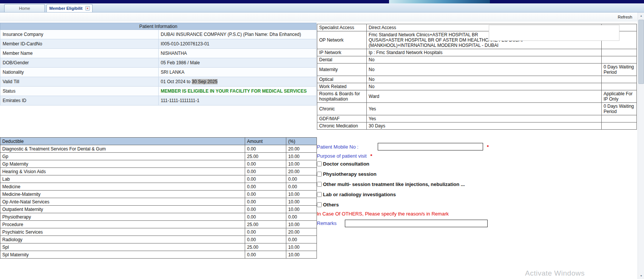 The width and height of the screenshot is (644, 279). What do you see at coordinates (641, 146) in the screenshot?
I see `vertical-scrollbar: ▲ ▼` at bounding box center [641, 146].